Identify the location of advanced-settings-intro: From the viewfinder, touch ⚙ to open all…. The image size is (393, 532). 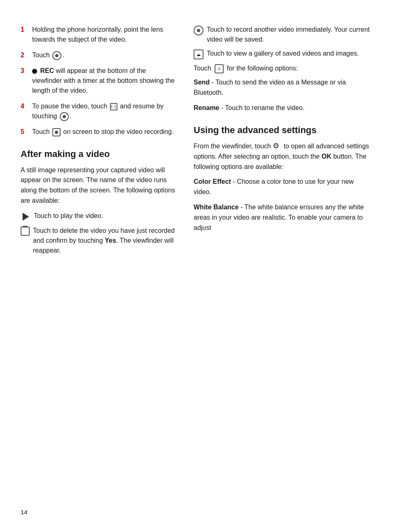
(283, 157).